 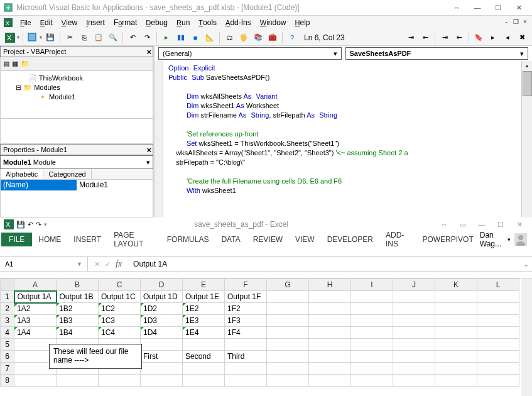 What do you see at coordinates (166, 38) in the screenshot?
I see `run-icon: ▸` at bounding box center [166, 38].